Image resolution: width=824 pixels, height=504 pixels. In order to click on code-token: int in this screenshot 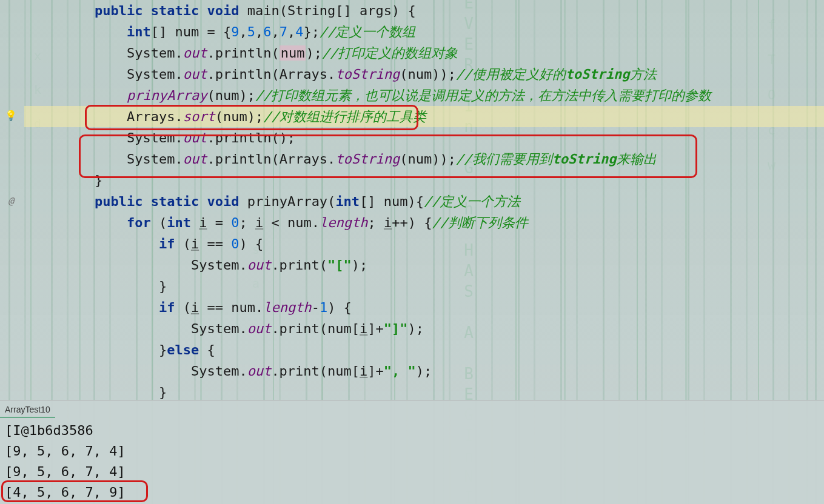, I will do `click(347, 201)`.